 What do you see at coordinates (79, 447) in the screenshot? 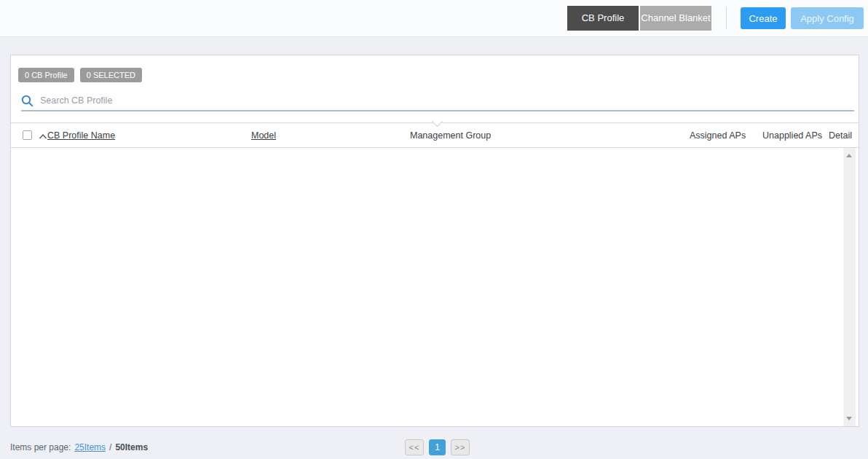
I see `items-per-page-control: Items per page: 25Items / 50Items` at bounding box center [79, 447].